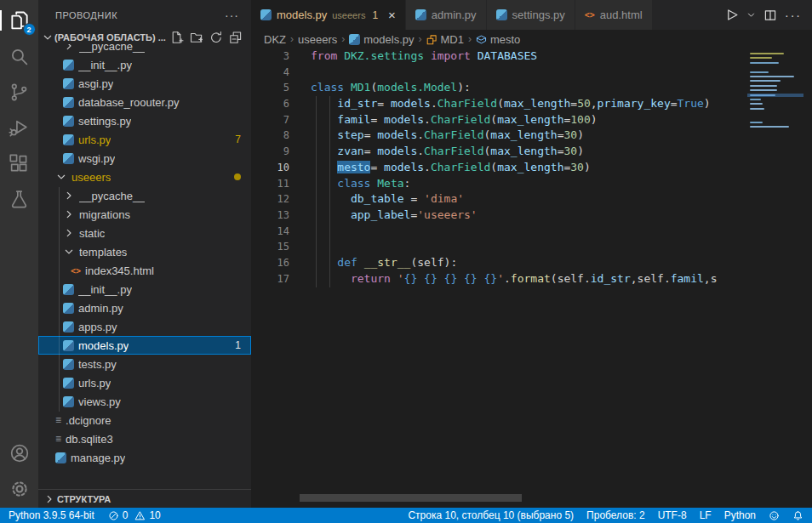  I want to click on line-number: 11, so click(271, 184).